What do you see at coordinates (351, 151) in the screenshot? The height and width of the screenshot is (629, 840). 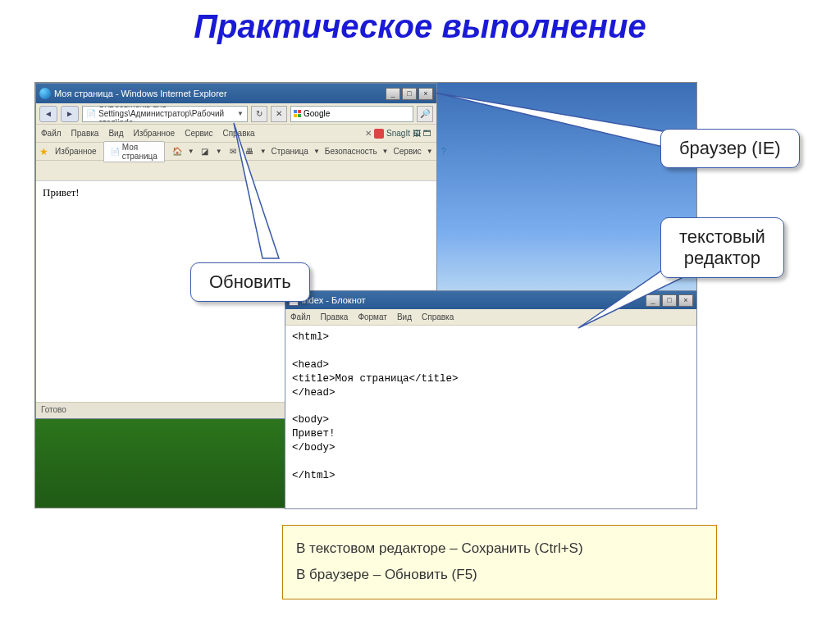 I see `toolbar-security: Безопасность` at bounding box center [351, 151].